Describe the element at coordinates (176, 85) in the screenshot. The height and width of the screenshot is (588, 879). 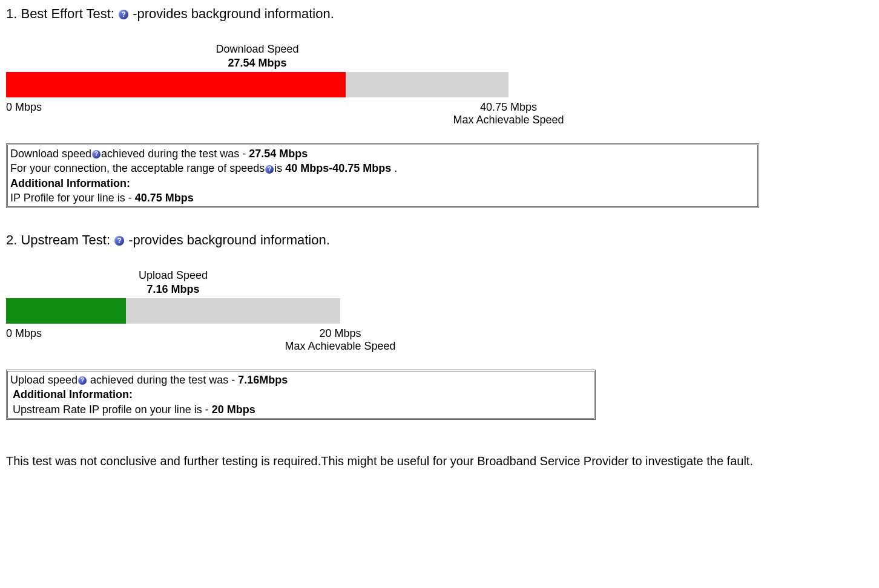
I see `download-speed-bar-fill` at that location.